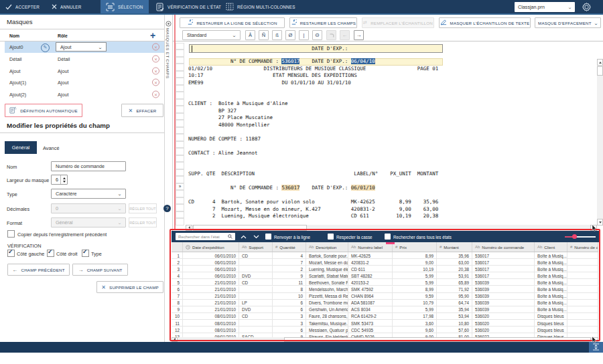  What do you see at coordinates (211, 247) in the screenshot?
I see `table-column-header: Date d'expédition` at bounding box center [211, 247].